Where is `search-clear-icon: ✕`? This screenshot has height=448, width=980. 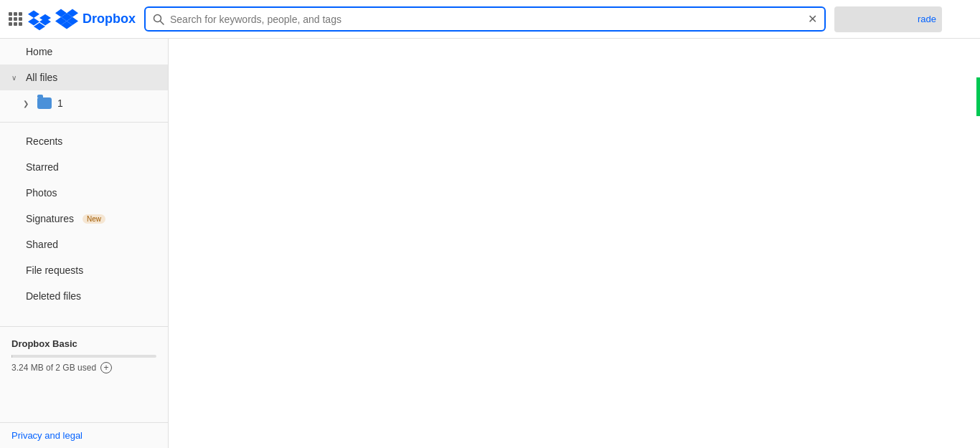 search-clear-icon: ✕ is located at coordinates (812, 19).